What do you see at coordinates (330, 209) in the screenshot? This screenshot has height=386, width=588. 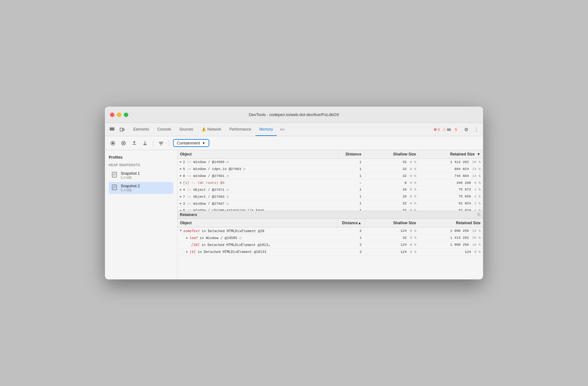 I see `heap-row: ▶ 6 :: Window / chrome-extension://a…kao…` at bounding box center [330, 209].